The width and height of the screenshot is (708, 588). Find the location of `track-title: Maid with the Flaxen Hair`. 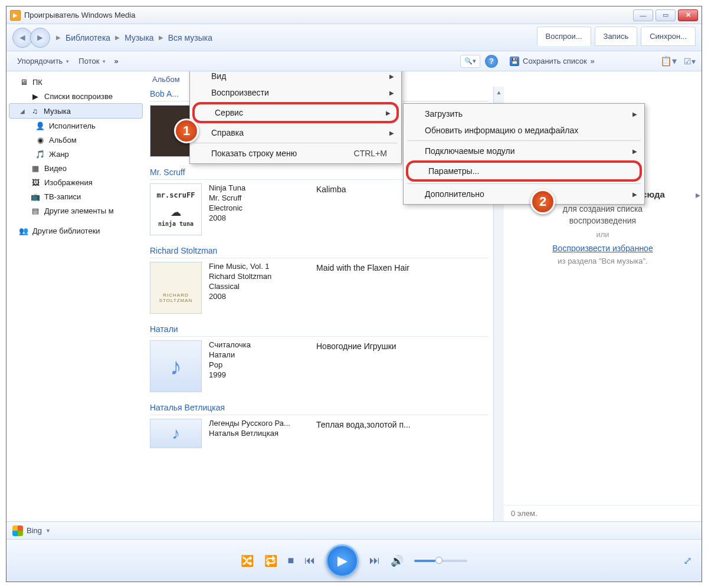

track-title: Maid with the Flaxen Hair is located at coordinates (363, 288).